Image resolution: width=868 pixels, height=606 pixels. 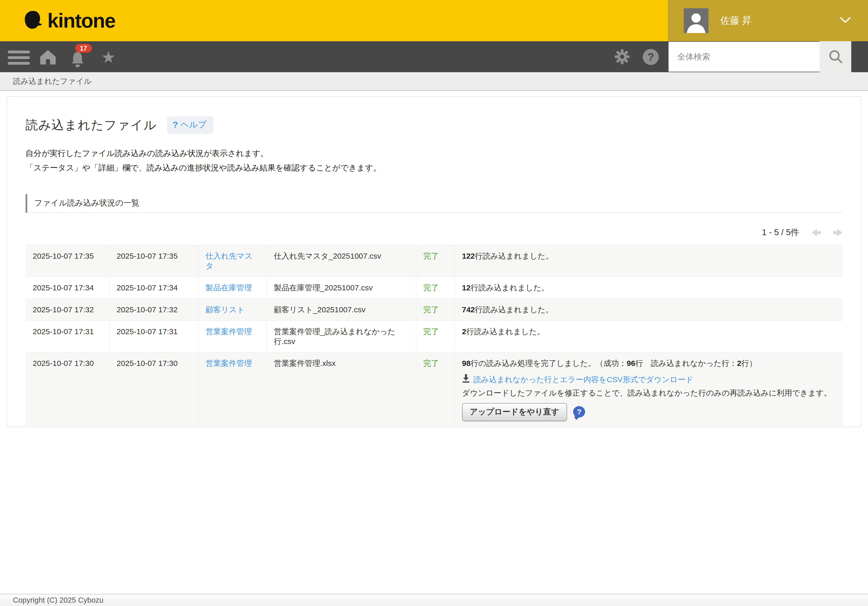 I want to click on row-count: 742, so click(x=468, y=309).